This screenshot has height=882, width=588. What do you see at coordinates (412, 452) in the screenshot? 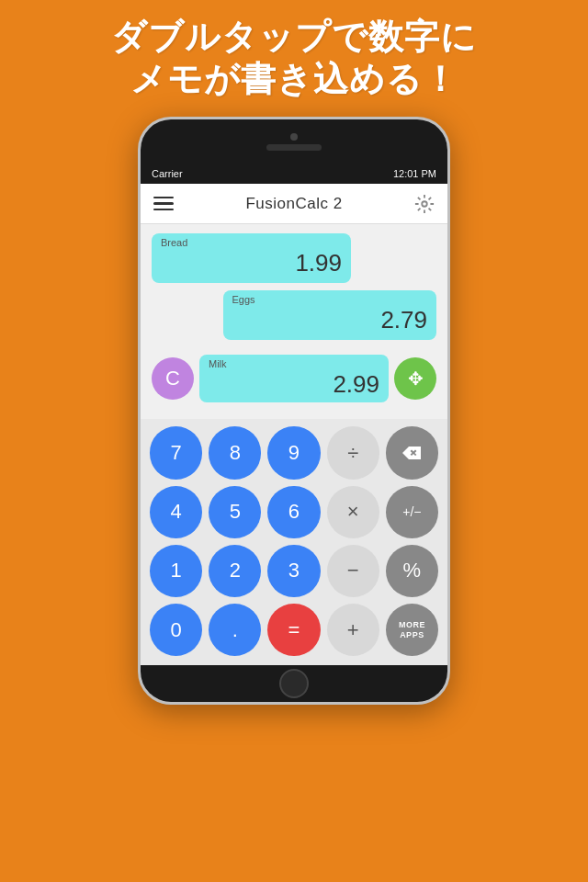
I see `key-⌫` at bounding box center [412, 452].